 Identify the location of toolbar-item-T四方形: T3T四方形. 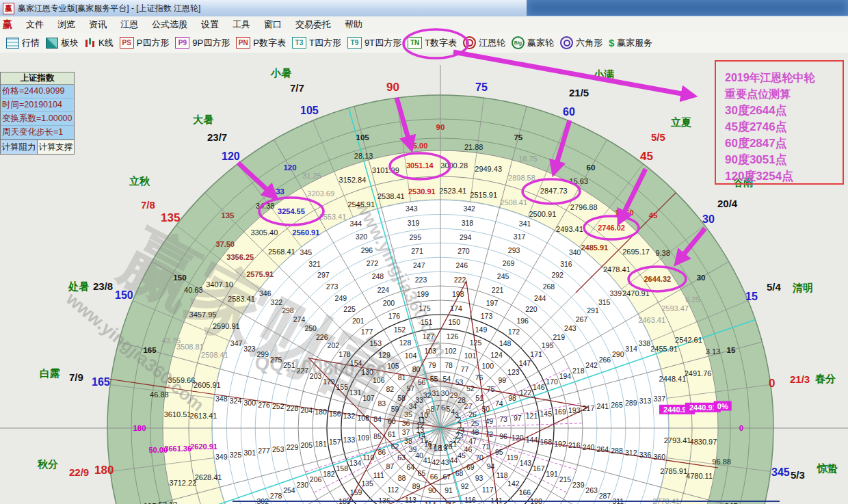
(317, 43).